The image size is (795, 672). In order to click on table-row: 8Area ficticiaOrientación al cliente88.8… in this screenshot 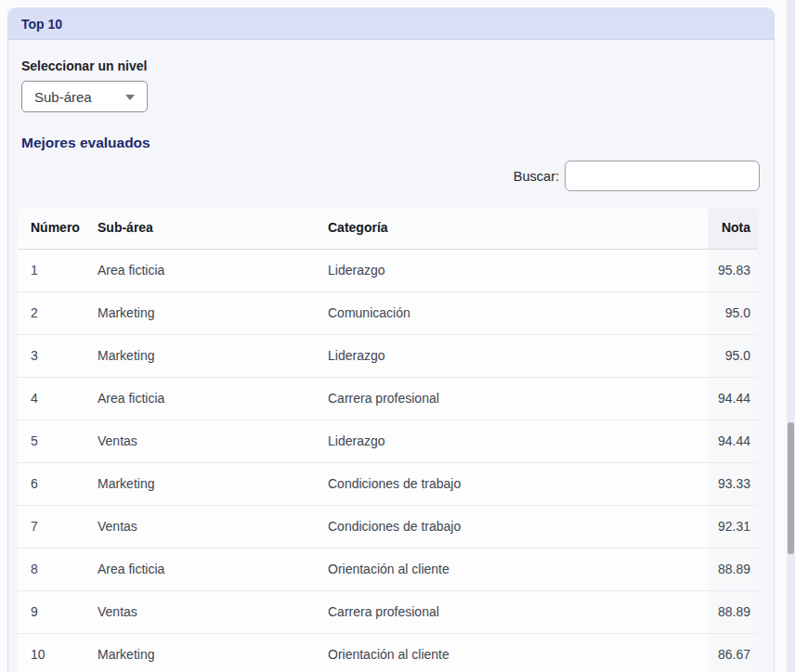, I will do `click(388, 569)`.